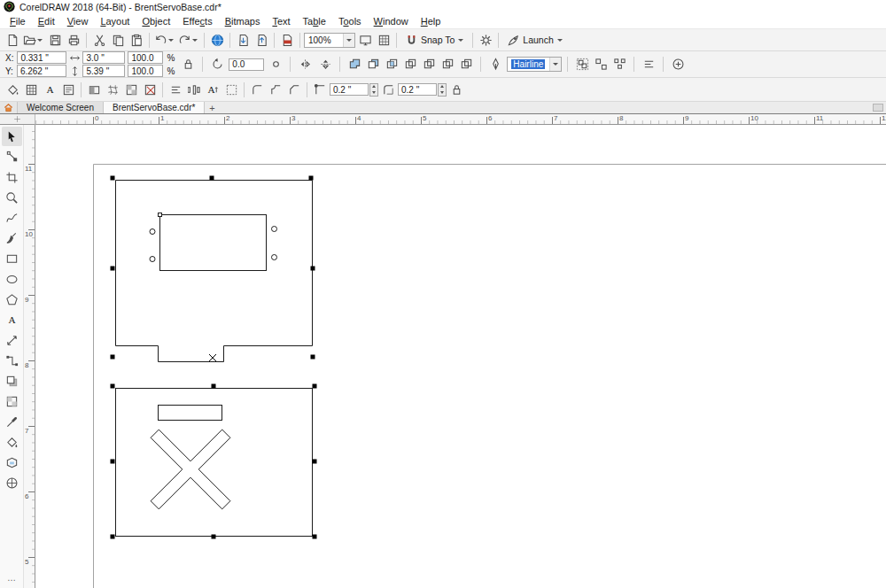 This screenshot has width=886, height=588. Describe the element at coordinates (495, 65) in the screenshot. I see `outline-pen-button` at that location.